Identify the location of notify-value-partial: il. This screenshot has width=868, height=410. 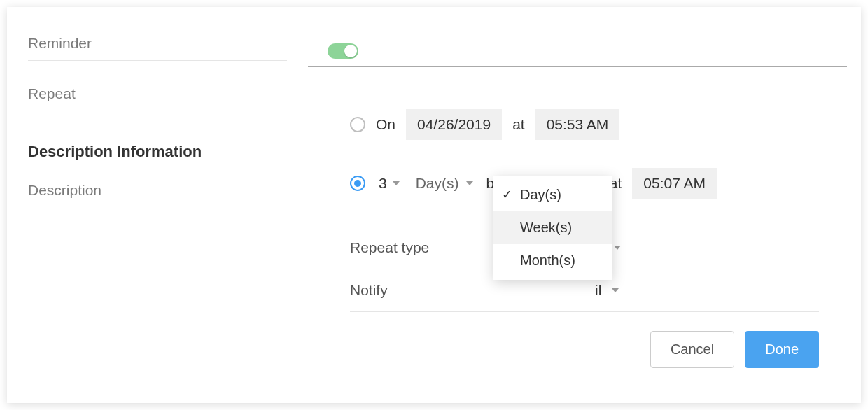
(598, 290).